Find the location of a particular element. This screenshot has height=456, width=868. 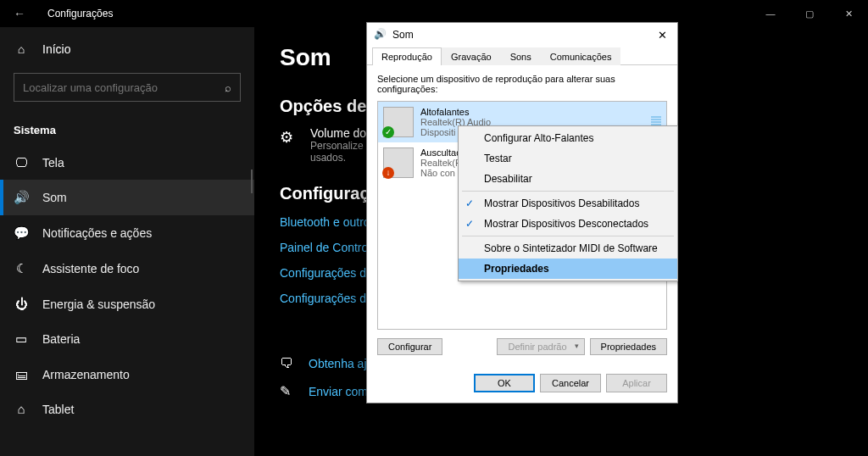

window-title: Configurações is located at coordinates (451, 14).